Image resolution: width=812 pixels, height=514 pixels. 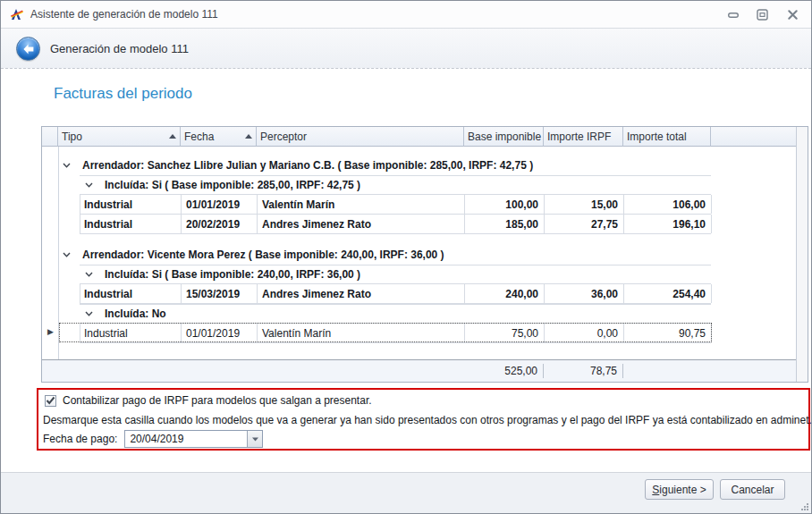 I want to click on cell-importe-total: 106,00, so click(x=668, y=204).